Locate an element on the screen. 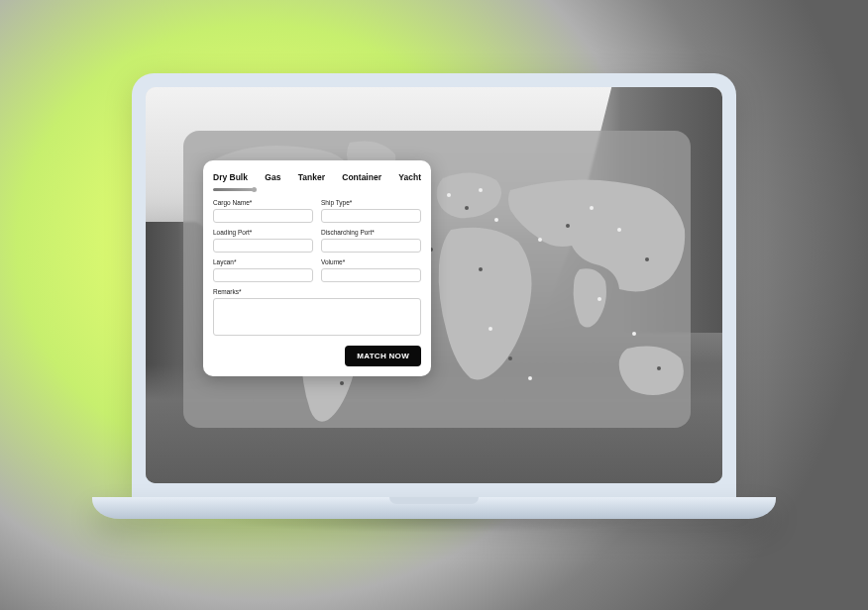 This screenshot has width=868, height=610. field-ship-type: Ship Type* is located at coordinates (371, 211).